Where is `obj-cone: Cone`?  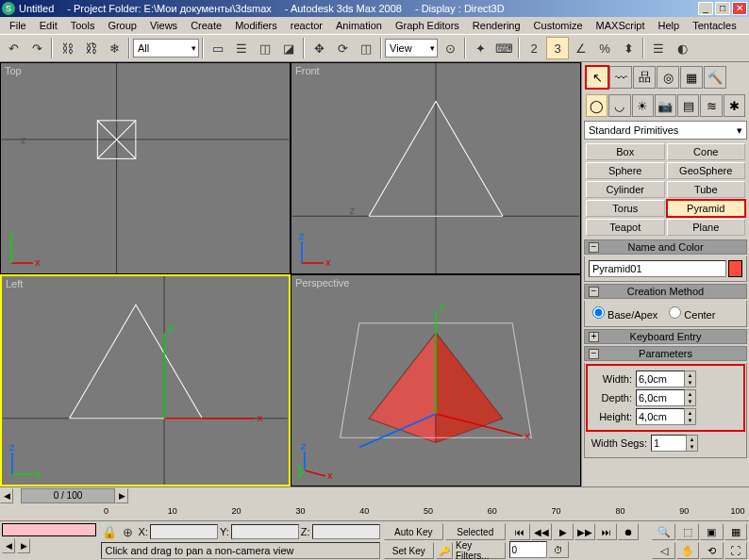 obj-cone: Cone is located at coordinates (707, 152).